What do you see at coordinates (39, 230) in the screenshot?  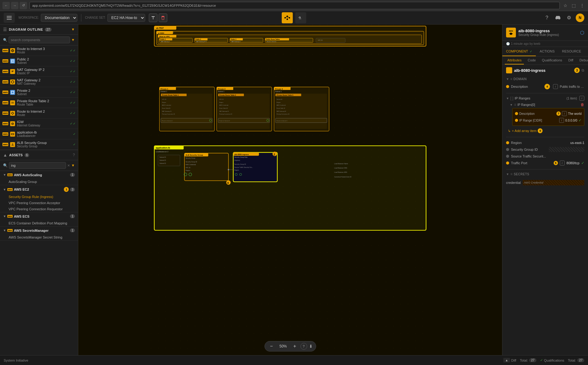 I see `asset-group-secretsmanager-header: ▼ aws AWS SecretsManager 1` at bounding box center [39, 230].